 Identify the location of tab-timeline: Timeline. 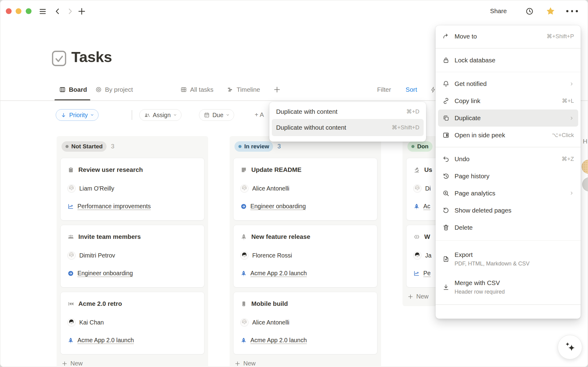
(243, 89).